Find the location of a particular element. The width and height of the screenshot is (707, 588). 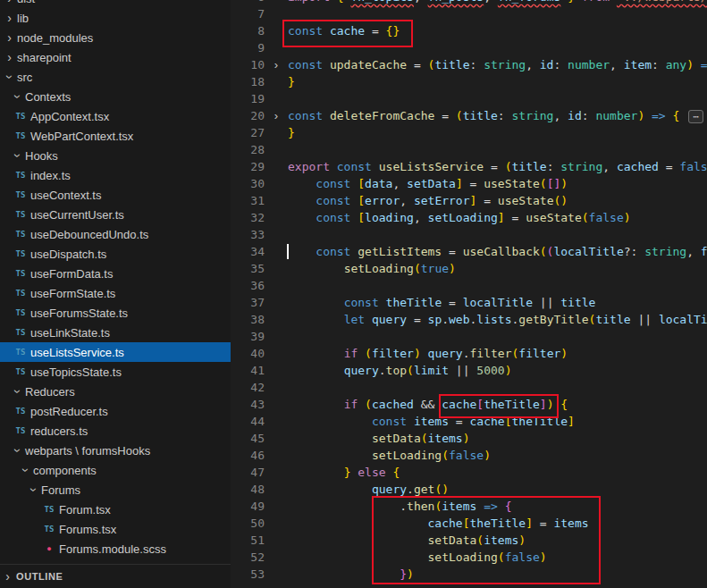

tree-folder-forums: ›Forums is located at coordinates (115, 490).